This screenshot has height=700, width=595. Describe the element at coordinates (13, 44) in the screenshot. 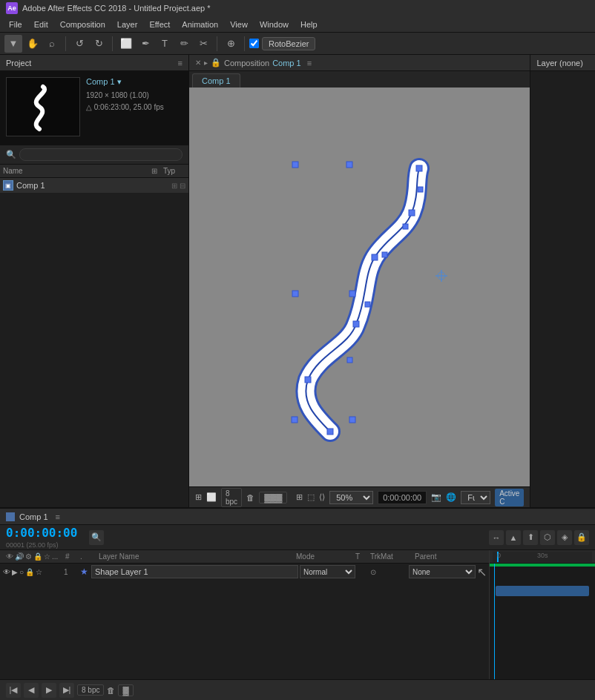

I see `tool-select: ▼` at that location.